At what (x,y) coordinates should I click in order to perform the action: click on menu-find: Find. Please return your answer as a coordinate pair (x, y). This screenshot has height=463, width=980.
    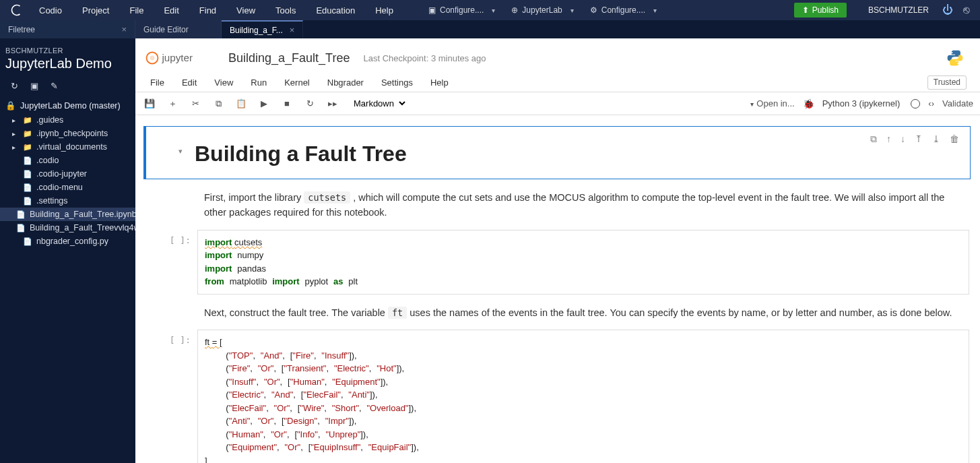
    Looking at the image, I should click on (207, 11).